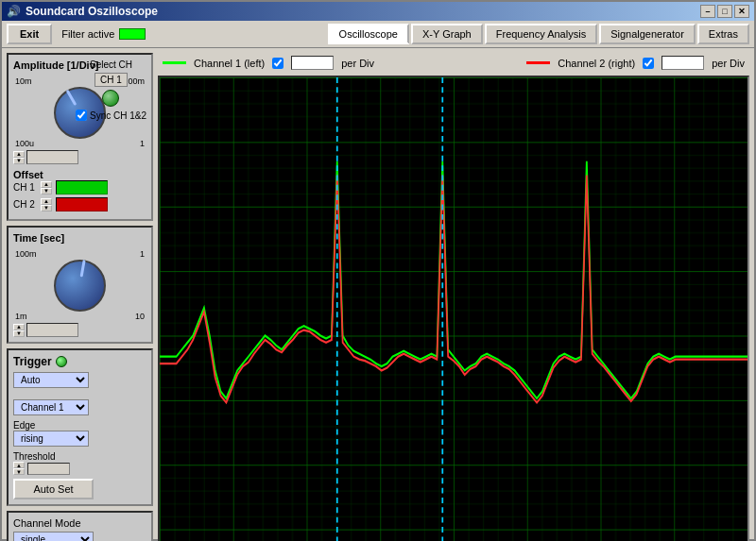 Image resolution: width=756 pixels, height=541 pixels. Describe the element at coordinates (79, 204) in the screenshot. I see `offset-ch2-row: CH 2 ▲ ▼ 0.0000` at that location.